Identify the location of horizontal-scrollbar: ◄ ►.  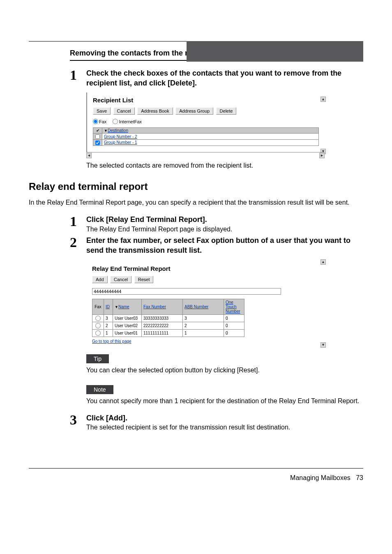
(205, 155).